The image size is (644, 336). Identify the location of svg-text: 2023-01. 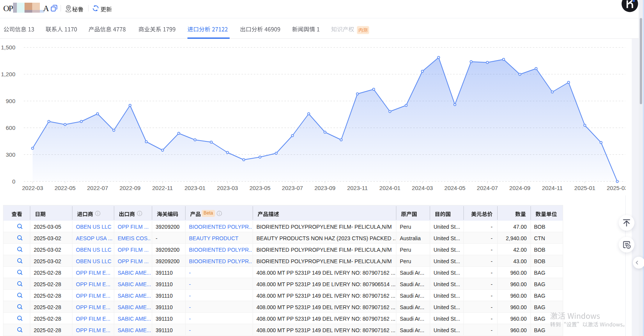
(195, 188).